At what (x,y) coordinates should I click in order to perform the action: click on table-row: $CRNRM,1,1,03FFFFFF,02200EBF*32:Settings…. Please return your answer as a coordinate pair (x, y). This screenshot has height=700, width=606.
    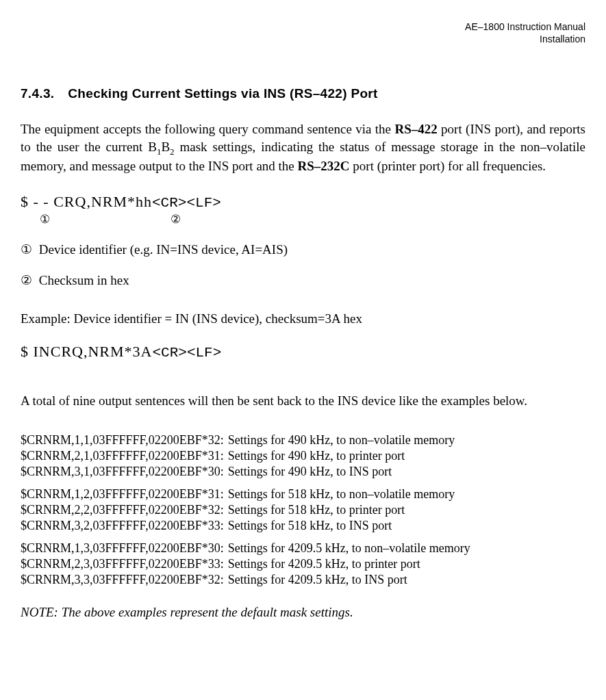
    Looking at the image, I should click on (248, 441).